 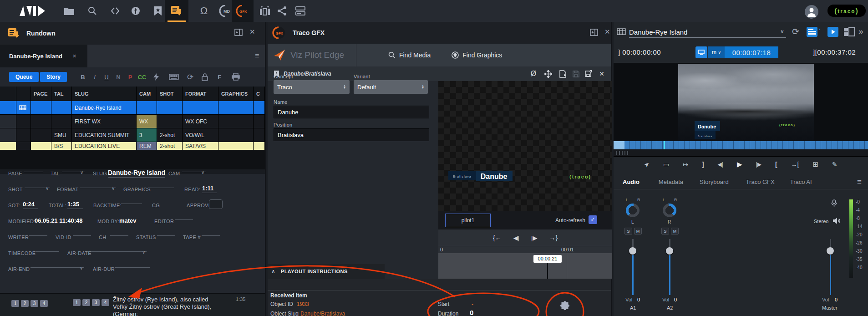 What do you see at coordinates (34, 168) in the screenshot?
I see `page-field` at bounding box center [34, 168].